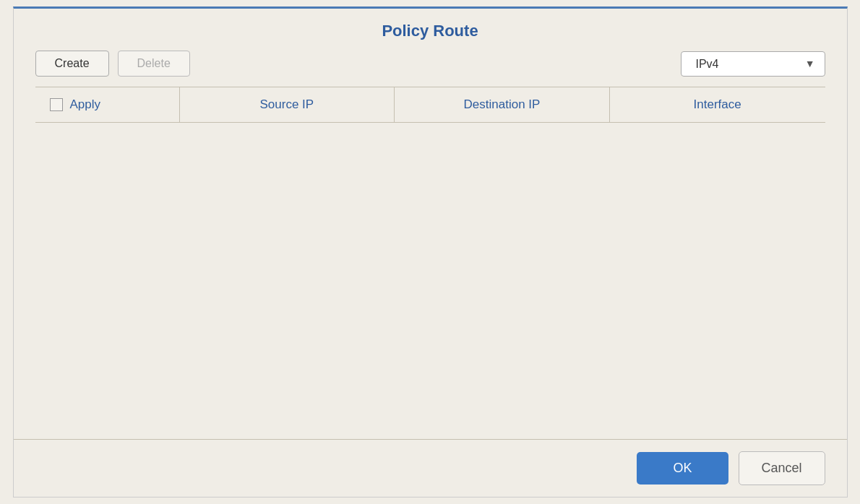 The image size is (860, 504). Describe the element at coordinates (782, 468) in the screenshot. I see `cancel-button: Cancel` at that location.